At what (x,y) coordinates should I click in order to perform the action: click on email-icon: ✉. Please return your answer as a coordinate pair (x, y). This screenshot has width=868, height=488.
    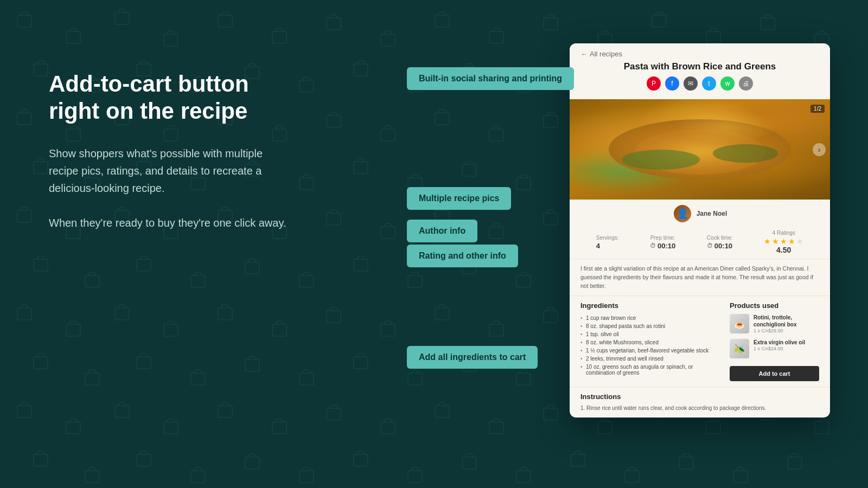
    Looking at the image, I should click on (691, 84).